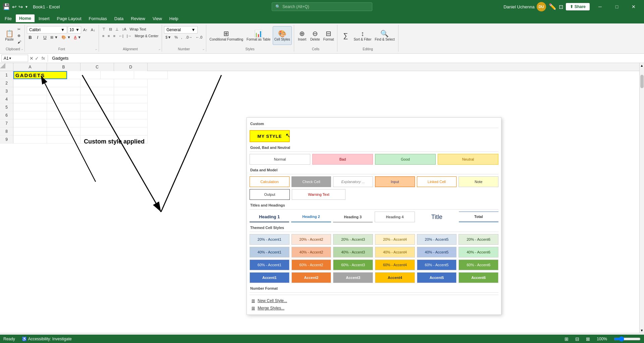 The height and width of the screenshot is (343, 644). I want to click on accent3-20-cell: 20% - Accent3, so click(353, 239).